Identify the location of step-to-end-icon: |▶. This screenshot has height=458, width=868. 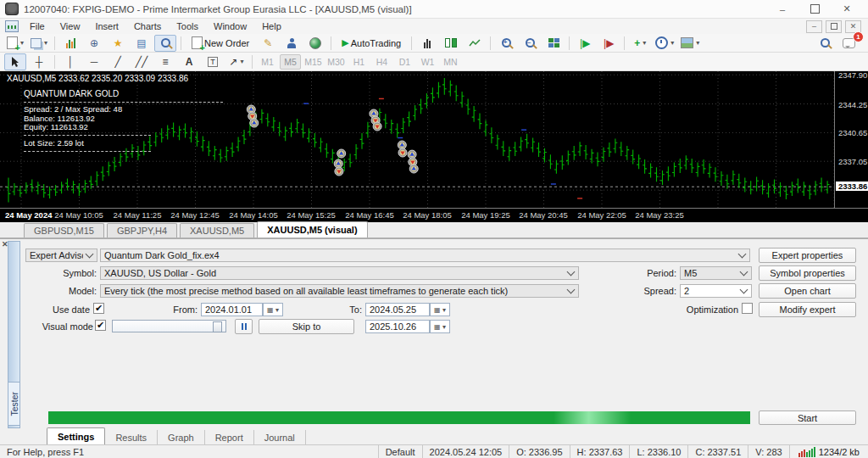
(609, 43).